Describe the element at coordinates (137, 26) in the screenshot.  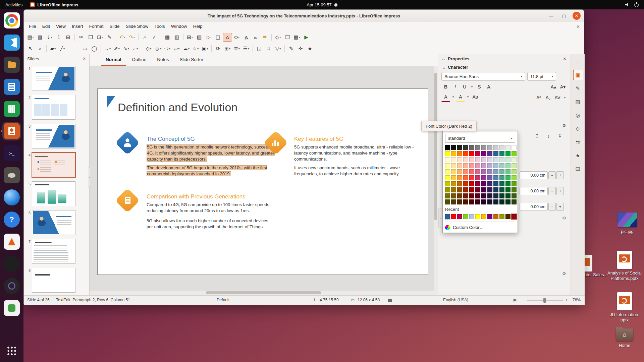
I see `menu-slide-show: Slide Show` at that location.